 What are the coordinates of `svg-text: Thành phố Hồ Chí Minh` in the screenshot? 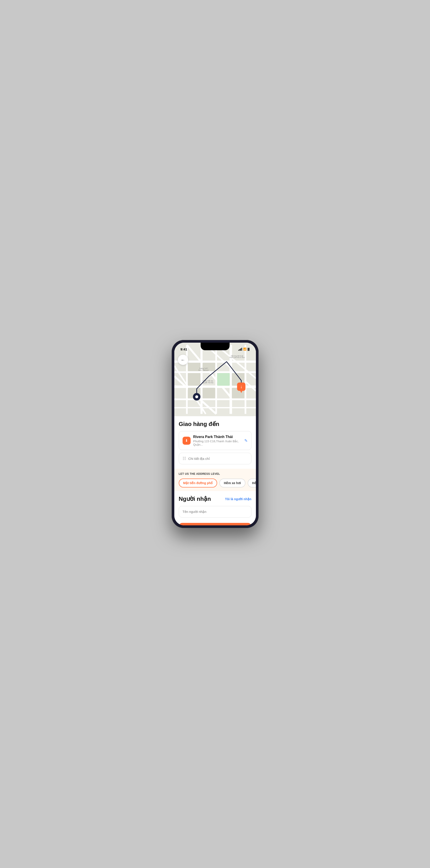 It's located at (237, 358).